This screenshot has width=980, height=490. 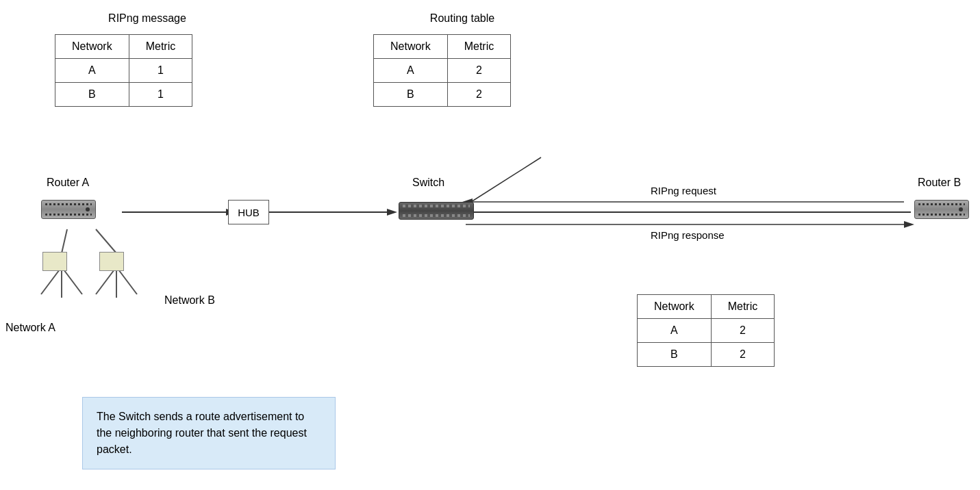 What do you see at coordinates (688, 235) in the screenshot?
I see `ripng-response-label: RIPng response` at bounding box center [688, 235].